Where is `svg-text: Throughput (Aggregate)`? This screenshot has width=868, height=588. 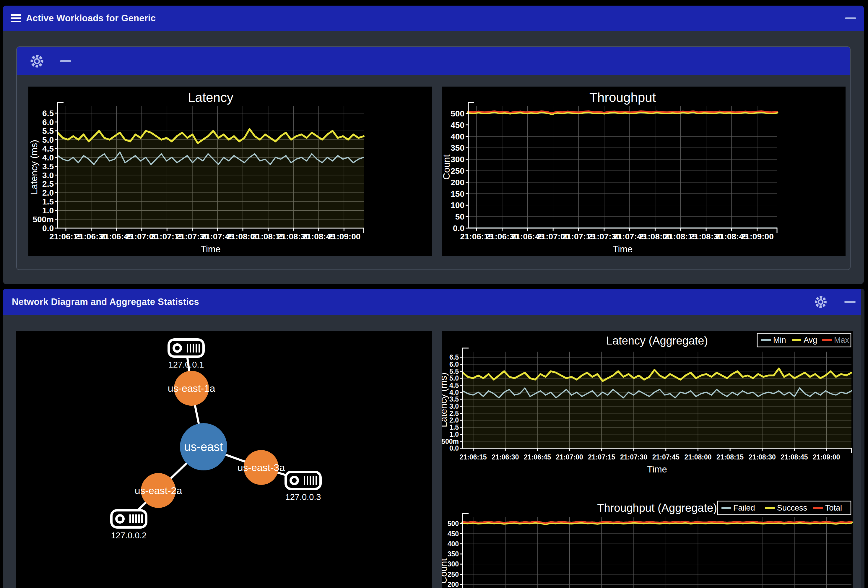
svg-text: Throughput (Aggregate) is located at coordinates (657, 508).